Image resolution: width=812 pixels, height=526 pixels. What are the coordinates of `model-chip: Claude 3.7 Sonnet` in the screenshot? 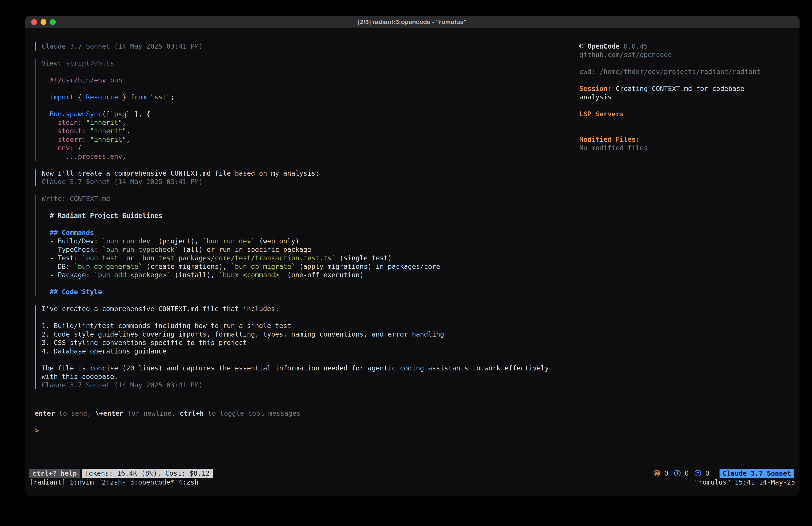 It's located at (757, 473).